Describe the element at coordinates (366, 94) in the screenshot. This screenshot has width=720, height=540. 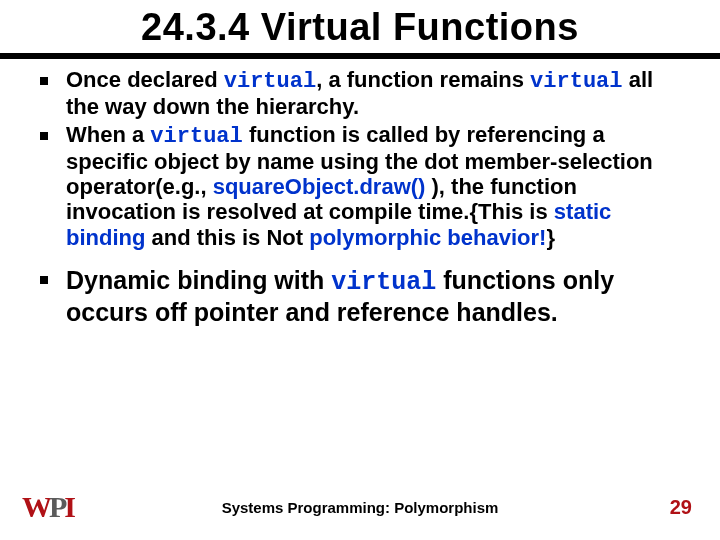
I see `bullet-1: Once declared virtual, a function remain…` at that location.